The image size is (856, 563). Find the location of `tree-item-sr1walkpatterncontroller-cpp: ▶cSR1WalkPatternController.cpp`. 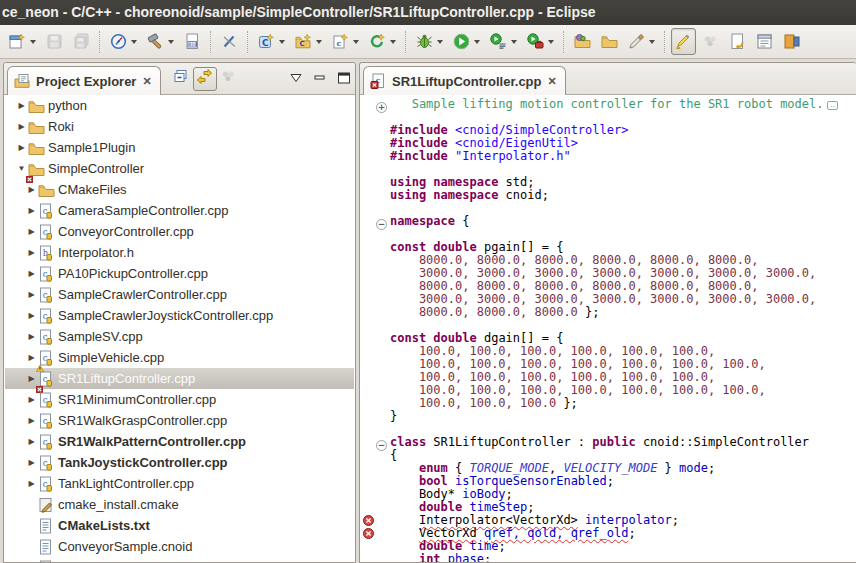

tree-item-sr1walkpatterncontroller-cpp: ▶cSR1WalkPatternController.cpp is located at coordinates (180, 442).